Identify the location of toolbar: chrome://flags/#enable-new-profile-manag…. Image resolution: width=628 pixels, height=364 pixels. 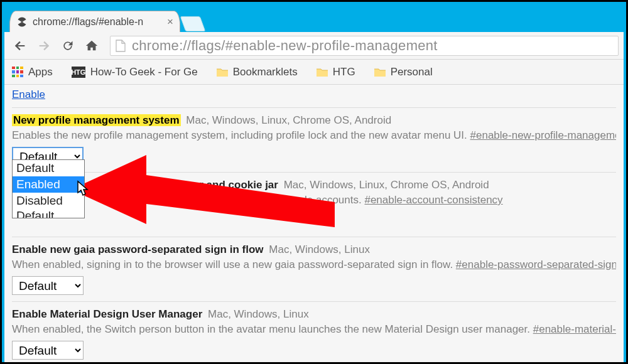
(314, 46).